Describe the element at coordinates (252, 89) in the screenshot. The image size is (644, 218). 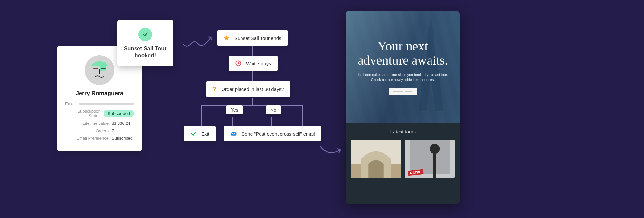
I see `flow-condition-label: Order placed in last 30 days?` at that location.